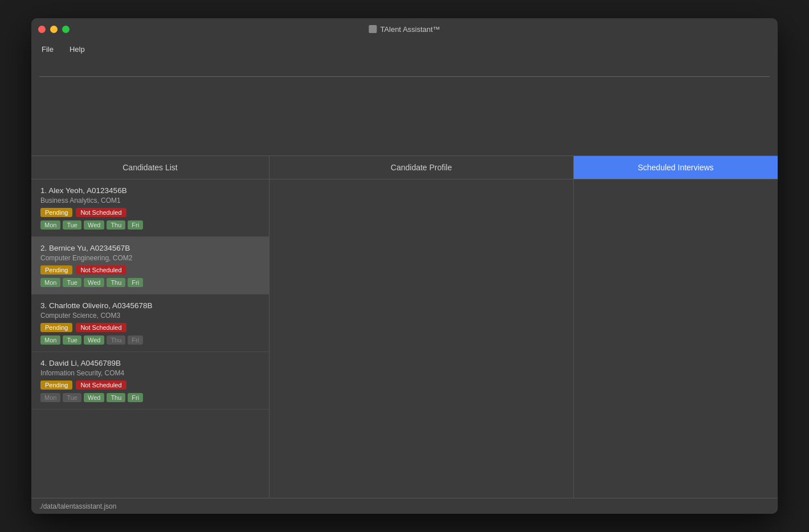 This screenshot has width=809, height=532. What do you see at coordinates (42, 30) in the screenshot?
I see `close-button` at bounding box center [42, 30].